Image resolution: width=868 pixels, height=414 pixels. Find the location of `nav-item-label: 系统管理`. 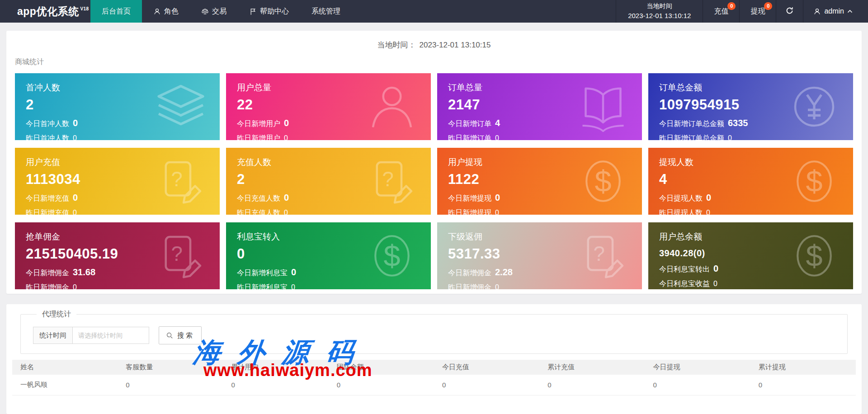

nav-item-label: 系统管理 is located at coordinates (326, 12).